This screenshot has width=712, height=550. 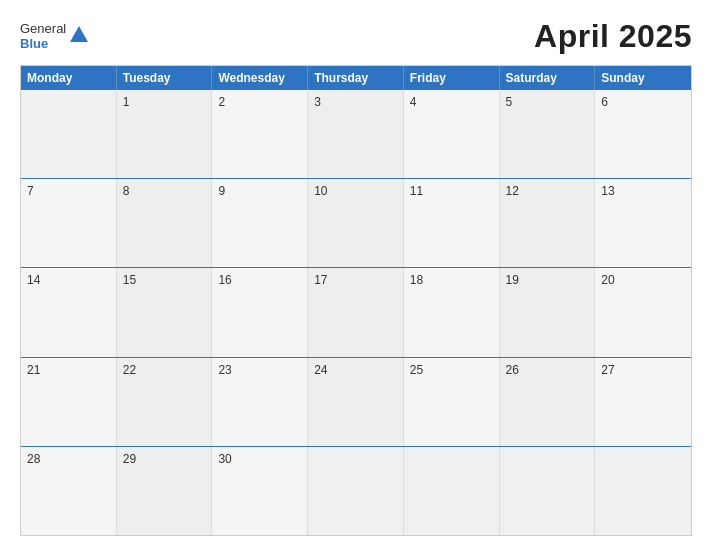 I want to click on day-number: 26, so click(x=512, y=370).